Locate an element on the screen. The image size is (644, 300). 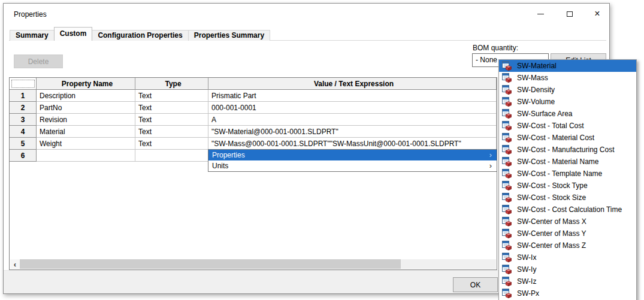
title-bar: Properties × is located at coordinates (307, 14).